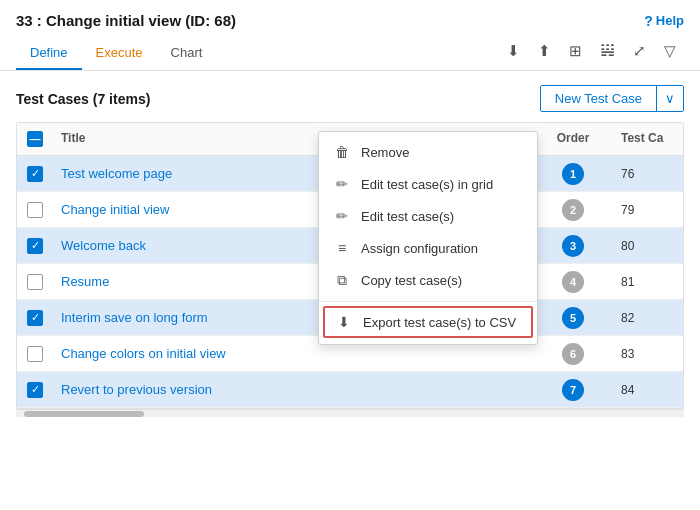 This screenshot has width=700, height=510. I want to click on select-all-checkbox, so click(35, 139).